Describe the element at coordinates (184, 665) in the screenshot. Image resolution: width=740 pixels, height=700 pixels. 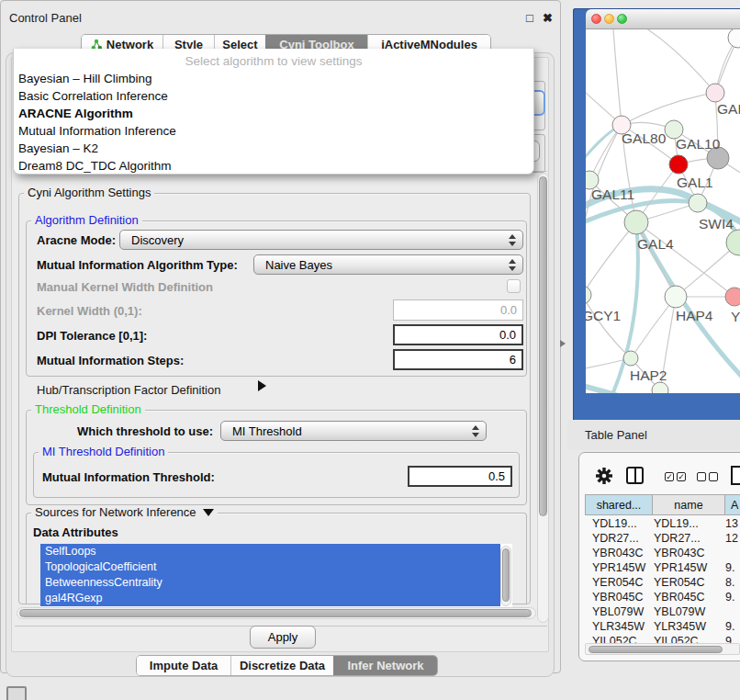
I see `tab-impute-data-label: Impute Data` at that location.